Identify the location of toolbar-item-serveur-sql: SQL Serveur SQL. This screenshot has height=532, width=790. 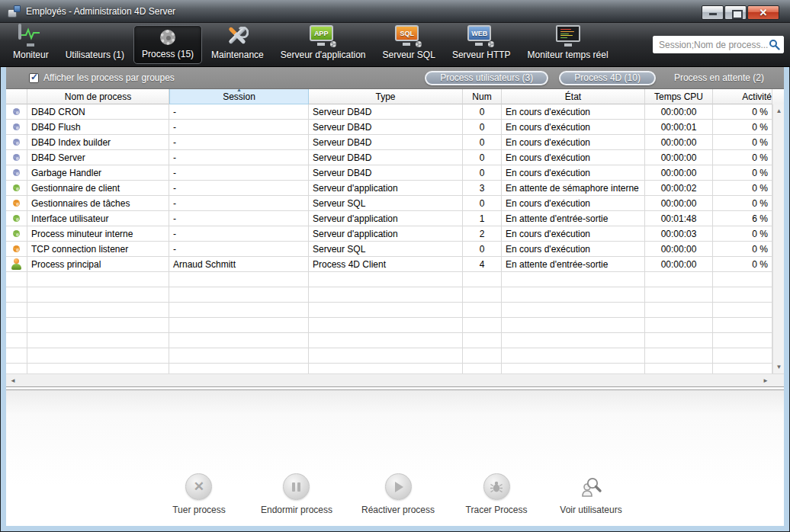
(409, 44).